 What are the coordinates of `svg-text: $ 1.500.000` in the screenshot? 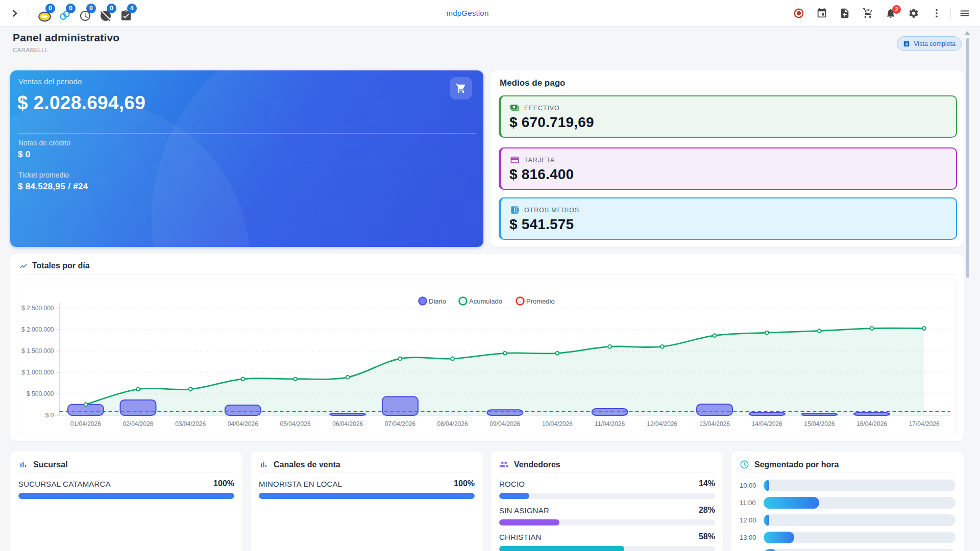 It's located at (38, 351).